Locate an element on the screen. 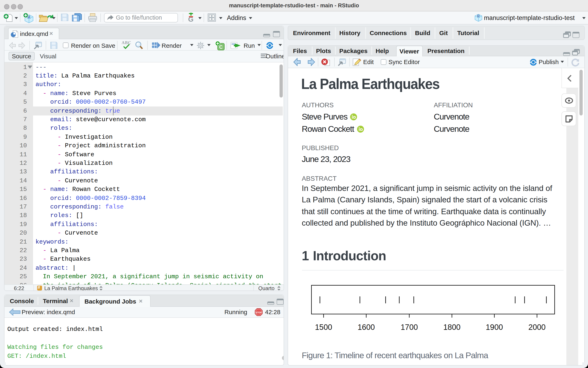  svg-text: 1700 is located at coordinates (409, 327).